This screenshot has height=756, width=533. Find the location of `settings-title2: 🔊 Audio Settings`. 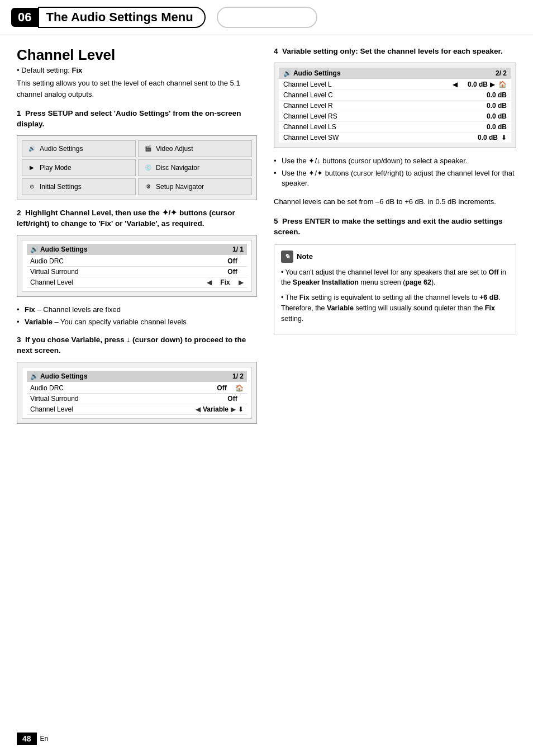

settings-title2: 🔊 Audio Settings is located at coordinates (59, 376).